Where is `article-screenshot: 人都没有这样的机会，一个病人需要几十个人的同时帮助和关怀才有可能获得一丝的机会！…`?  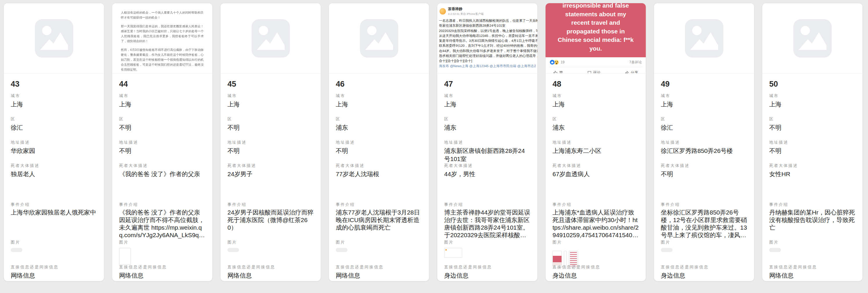
article-screenshot: 人都没有这样的机会，一个病人需要几十个人的同时帮助和关怀才有可能获得一丝的机会！… is located at coordinates (162, 38).